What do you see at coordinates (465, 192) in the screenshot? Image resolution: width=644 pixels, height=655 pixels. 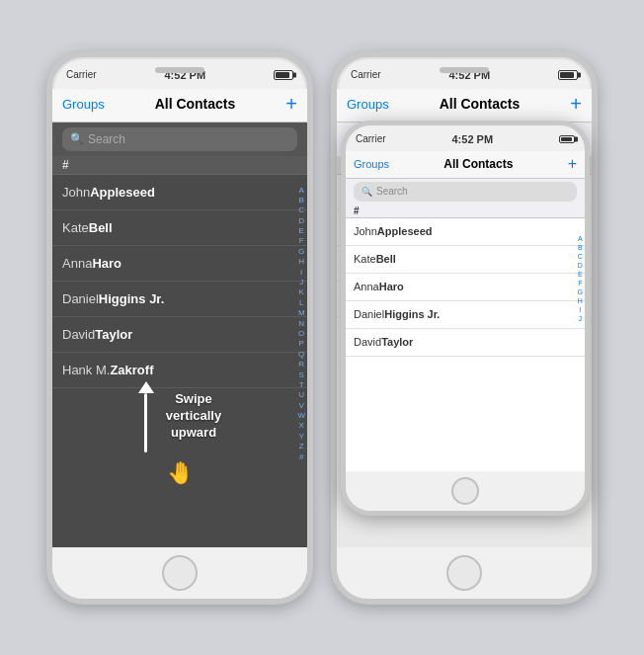 I see `front-search-bar: 🔍 Search` at bounding box center [465, 192].